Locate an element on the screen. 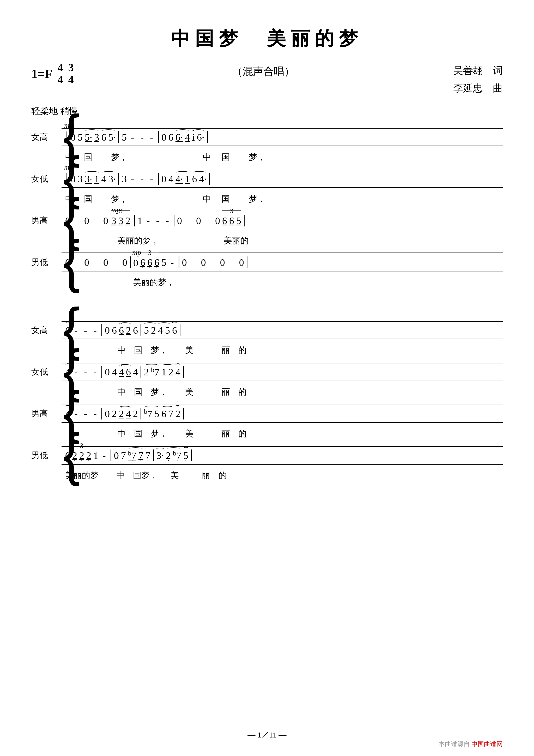 The image size is (534, 756). time-sig-1: 44 is located at coordinates (61, 74).